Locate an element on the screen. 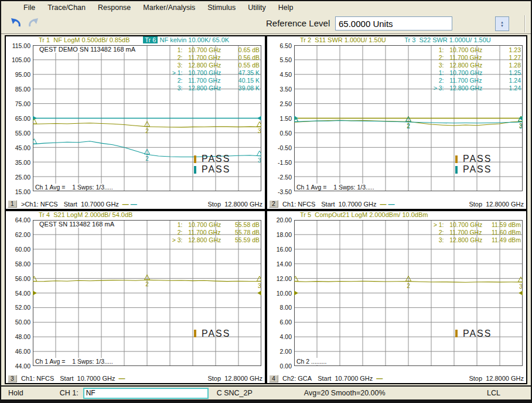 Image resolution: width=532 pixels, height=403 pixels. trace-header: Tr 3 S22 SWR 1.000U/ 1.50U is located at coordinates (448, 40).